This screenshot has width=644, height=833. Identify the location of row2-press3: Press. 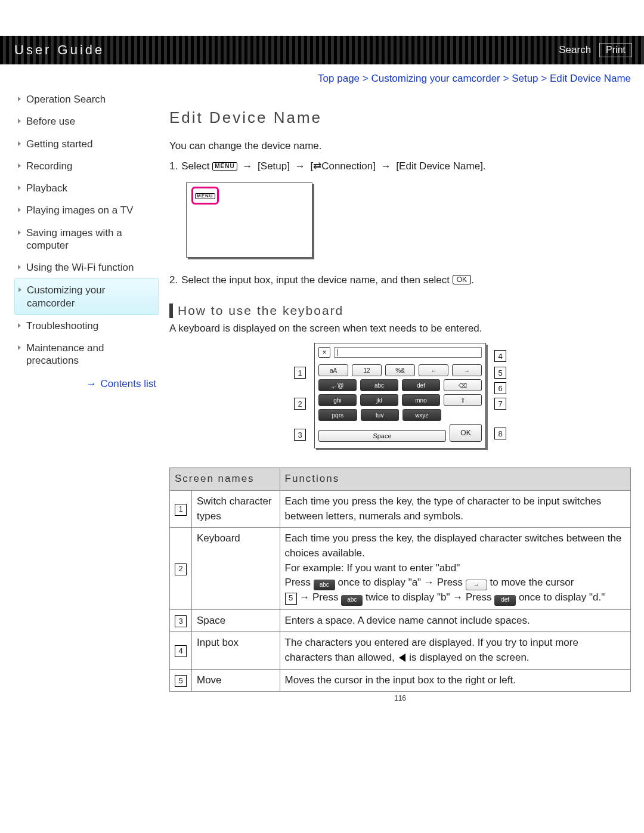
(478, 597).